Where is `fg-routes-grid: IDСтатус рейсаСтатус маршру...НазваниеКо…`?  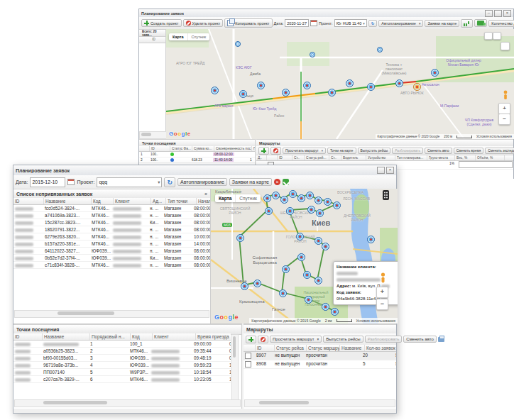 fg-routes-grid: IDСтатус рейсаСтатус маршру...НазваниеКо… is located at coordinates (319, 372).